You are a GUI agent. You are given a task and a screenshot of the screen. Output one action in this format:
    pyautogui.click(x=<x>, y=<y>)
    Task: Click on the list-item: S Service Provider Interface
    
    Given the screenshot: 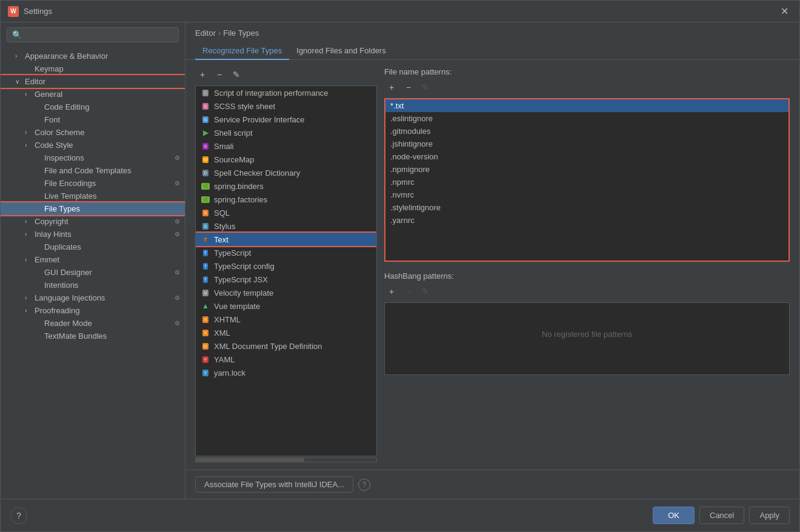 What is the action you would take?
    pyautogui.click(x=286, y=119)
    